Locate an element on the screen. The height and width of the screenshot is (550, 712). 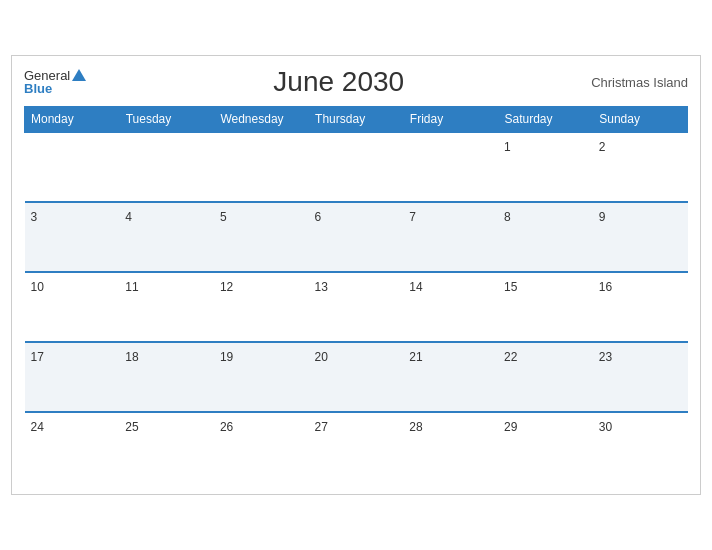
calendar-cell: 14 is located at coordinates (450, 307).